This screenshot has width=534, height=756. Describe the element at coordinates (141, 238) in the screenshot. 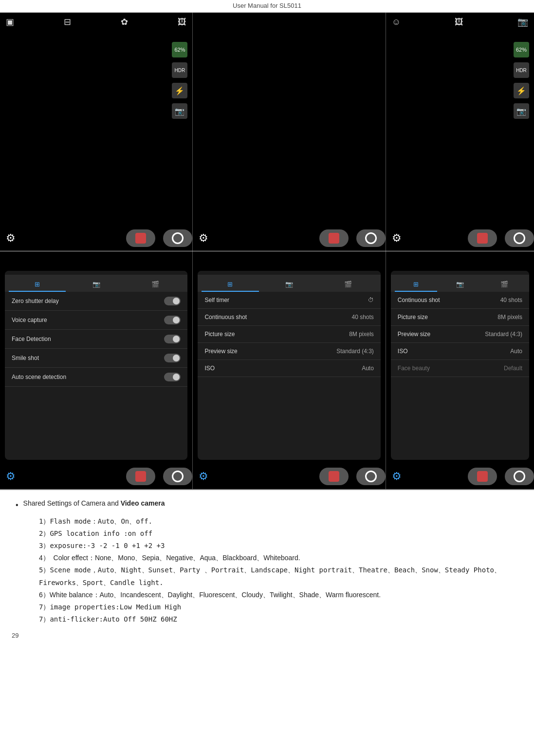

I see `record-icon` at that location.